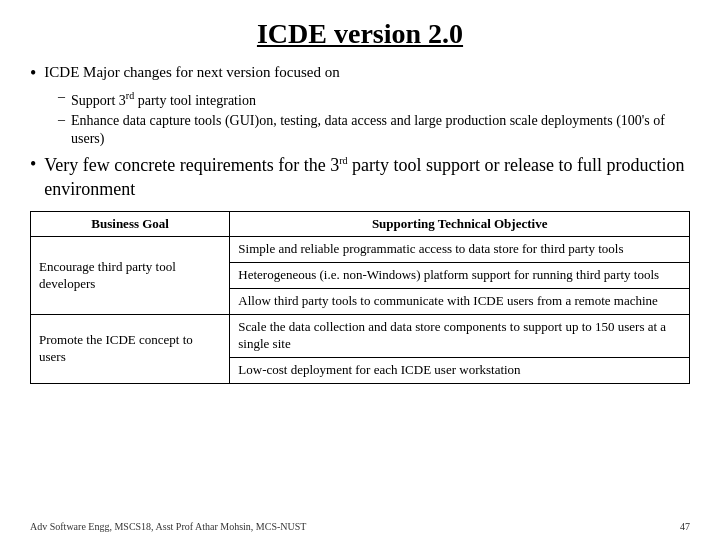  Describe the element at coordinates (460, 250) in the screenshot. I see `obj-cell-1-1: Simple and reliable programmatic access …` at that location.